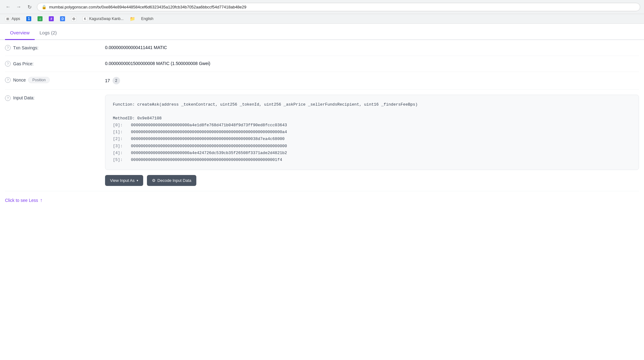  What do you see at coordinates (372, 81) in the screenshot?
I see `nonce-value: 17 2` at bounding box center [372, 81].